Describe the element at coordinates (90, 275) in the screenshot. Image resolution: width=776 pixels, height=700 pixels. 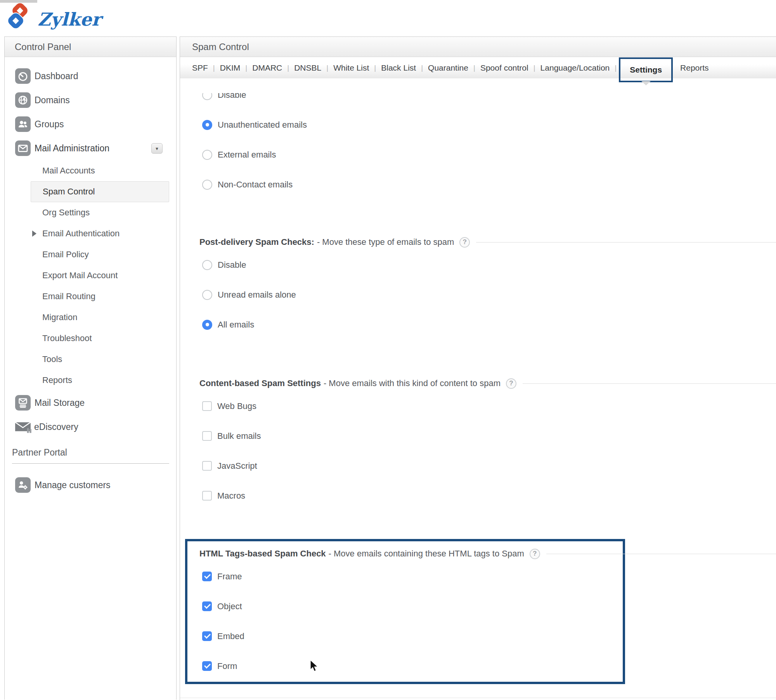
I see `sidebar-item-export-mail-account: Export Mail Account` at that location.